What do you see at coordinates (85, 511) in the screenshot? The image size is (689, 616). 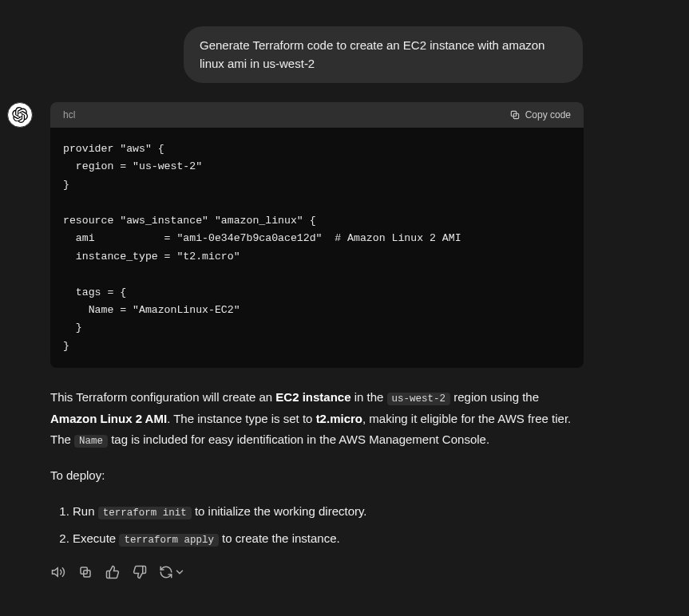 I see `text: Run` at bounding box center [85, 511].